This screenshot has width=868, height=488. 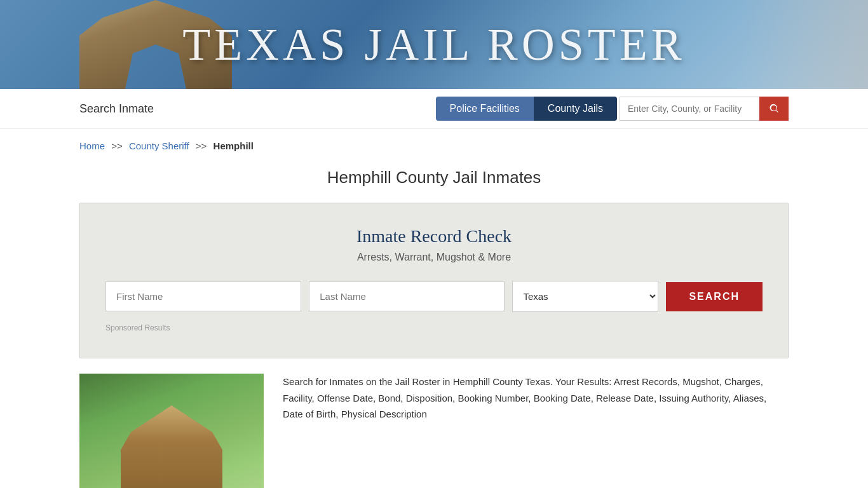 What do you see at coordinates (689, 109) in the screenshot?
I see `facility-search-input` at bounding box center [689, 109].